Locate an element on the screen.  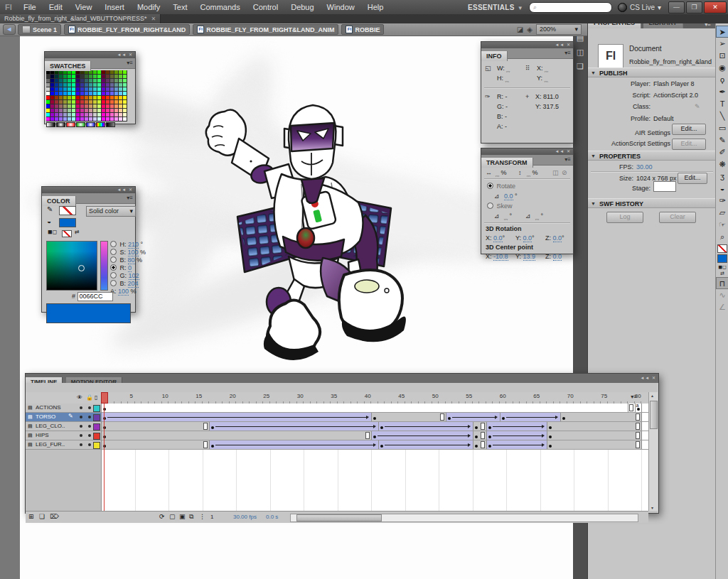
robot-character-artwork is located at coordinates (308, 231).